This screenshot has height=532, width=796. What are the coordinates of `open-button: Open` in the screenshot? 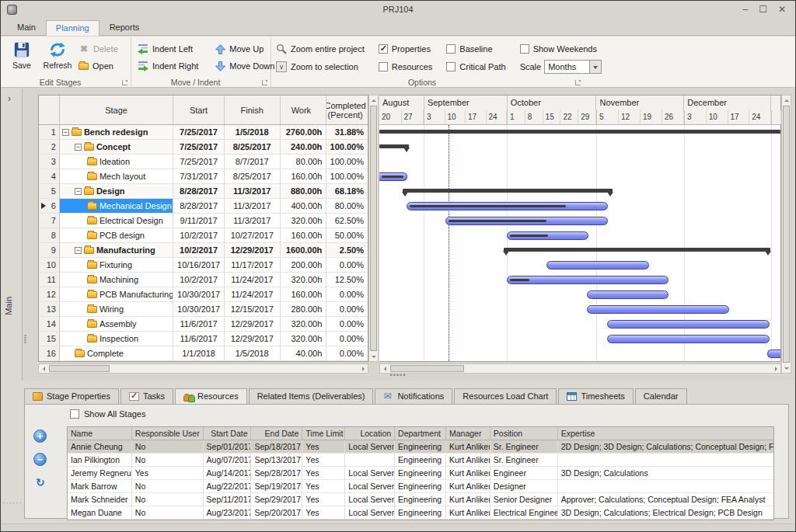 It's located at (98, 66).